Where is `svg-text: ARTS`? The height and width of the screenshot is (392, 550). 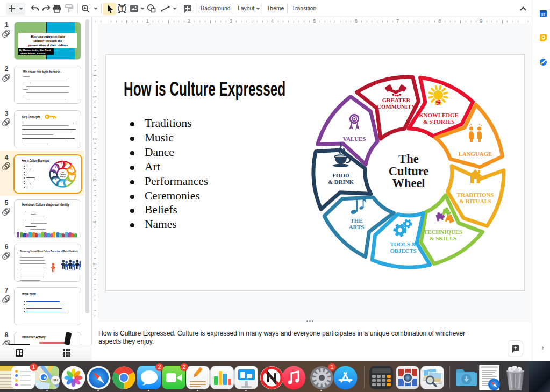 svg-text: ARTS is located at coordinates (356, 227).